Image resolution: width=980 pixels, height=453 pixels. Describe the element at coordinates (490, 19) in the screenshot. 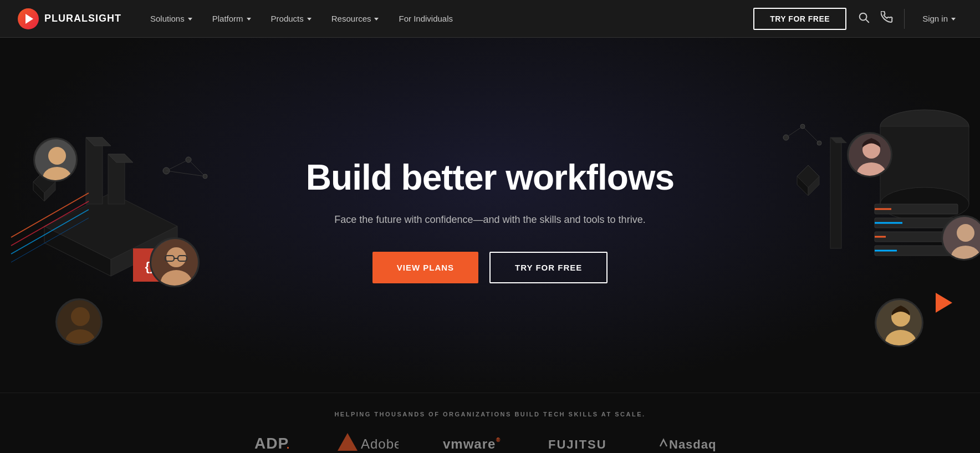

I see `navbar: PLURALSIGHT Solutions Platform Products …` at that location.